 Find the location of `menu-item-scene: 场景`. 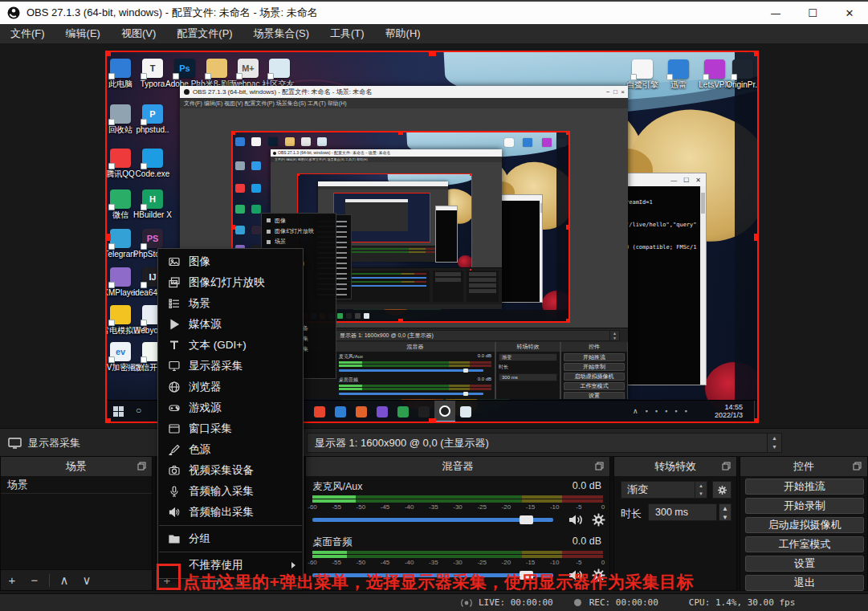

menu-item-scene: 场景 is located at coordinates (230, 303).